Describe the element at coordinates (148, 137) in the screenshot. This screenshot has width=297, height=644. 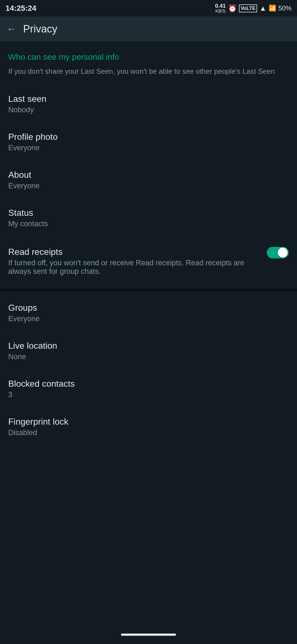
I see `profile-photo-title: Profile photo` at that location.